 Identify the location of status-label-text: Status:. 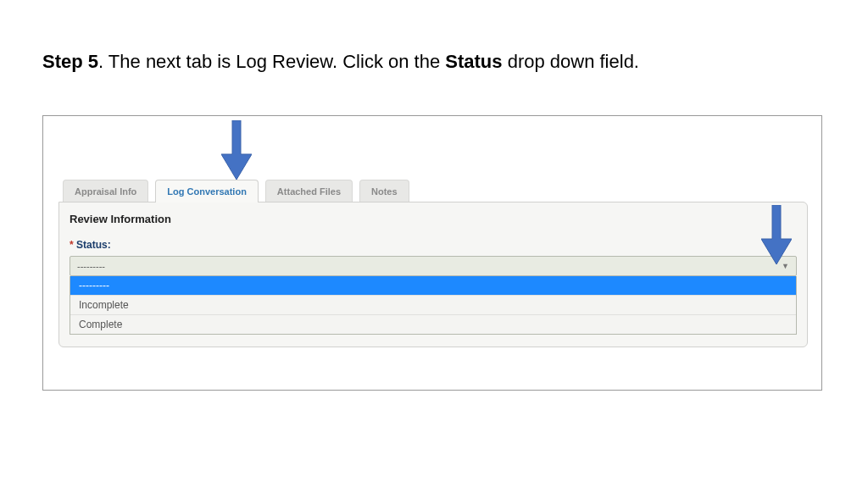
(93, 245).